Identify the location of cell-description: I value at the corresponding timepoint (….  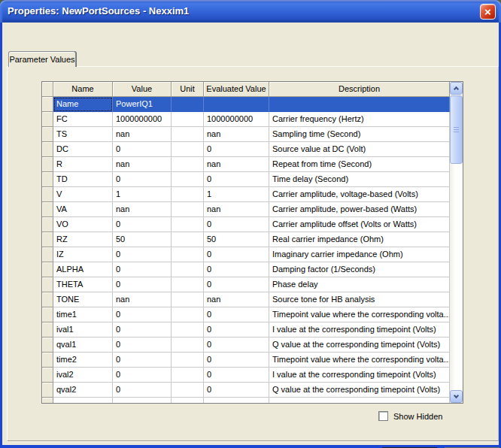
(360, 375).